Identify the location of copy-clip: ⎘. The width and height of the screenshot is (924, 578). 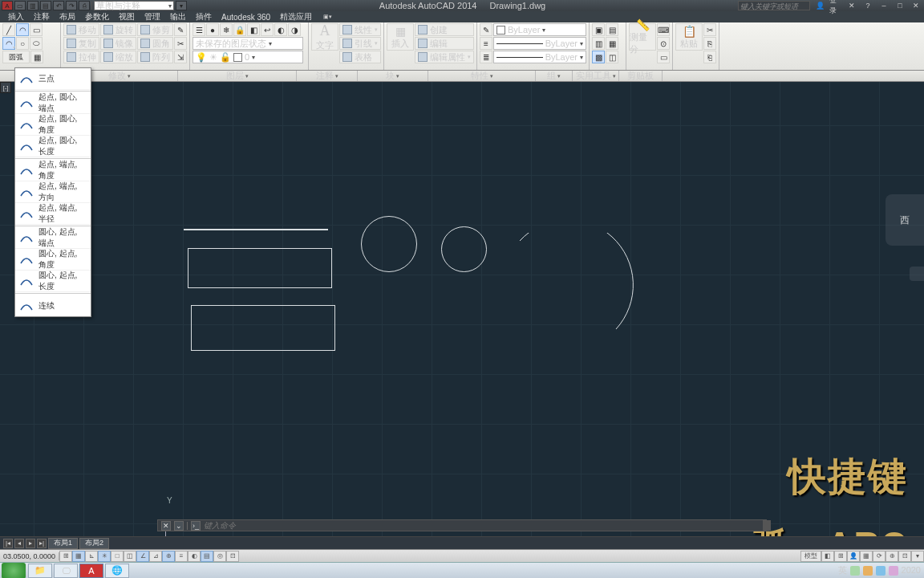
(710, 43).